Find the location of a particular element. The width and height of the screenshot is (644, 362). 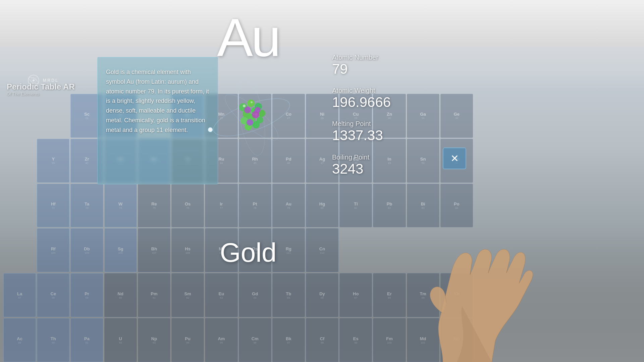

element-description: Gold is a chemical element with symbol A… is located at coordinates (158, 101).